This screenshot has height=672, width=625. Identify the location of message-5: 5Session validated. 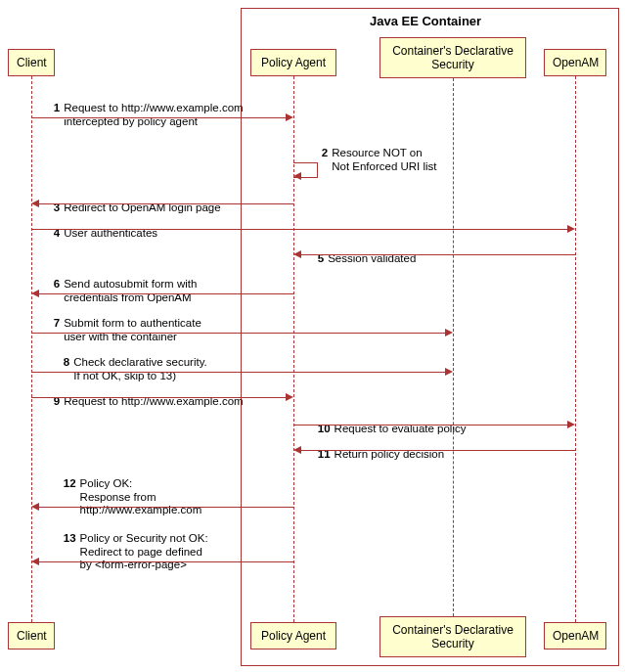
(360, 258).